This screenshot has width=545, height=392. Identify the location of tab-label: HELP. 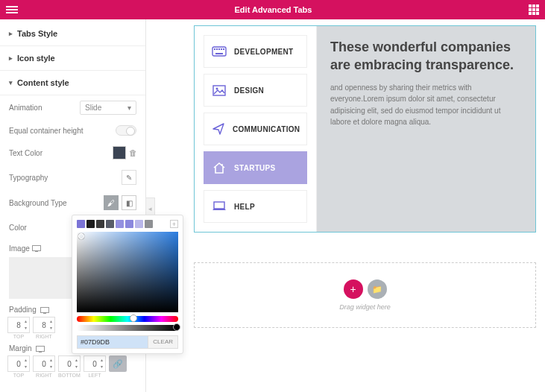
(245, 207).